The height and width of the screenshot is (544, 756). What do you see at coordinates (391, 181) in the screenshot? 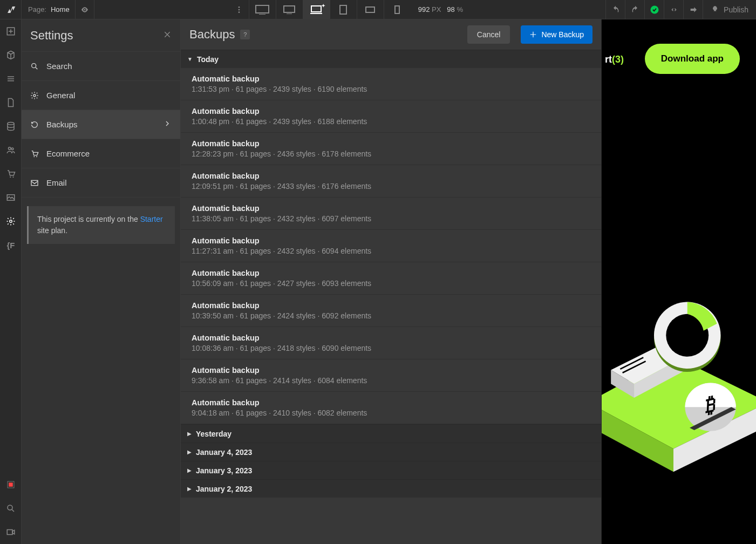
I see `backup-row: Automatic backup12:09:51 pm · 61 pages ·…` at bounding box center [391, 181].